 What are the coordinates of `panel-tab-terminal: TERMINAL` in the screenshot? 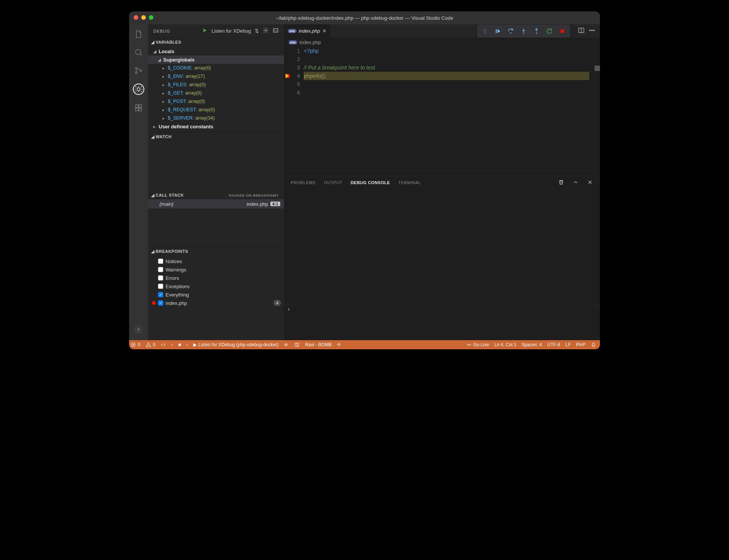 It's located at (410, 183).